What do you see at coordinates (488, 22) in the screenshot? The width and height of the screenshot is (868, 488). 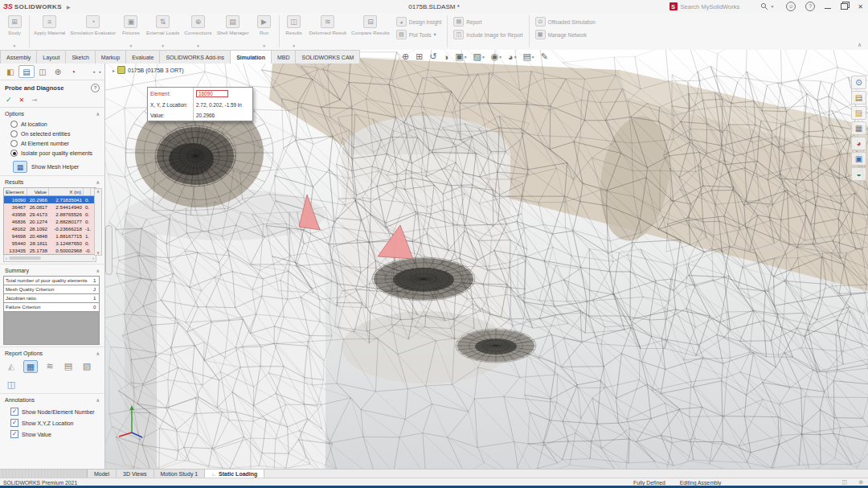 I see `report-button: ▤Report` at bounding box center [488, 22].